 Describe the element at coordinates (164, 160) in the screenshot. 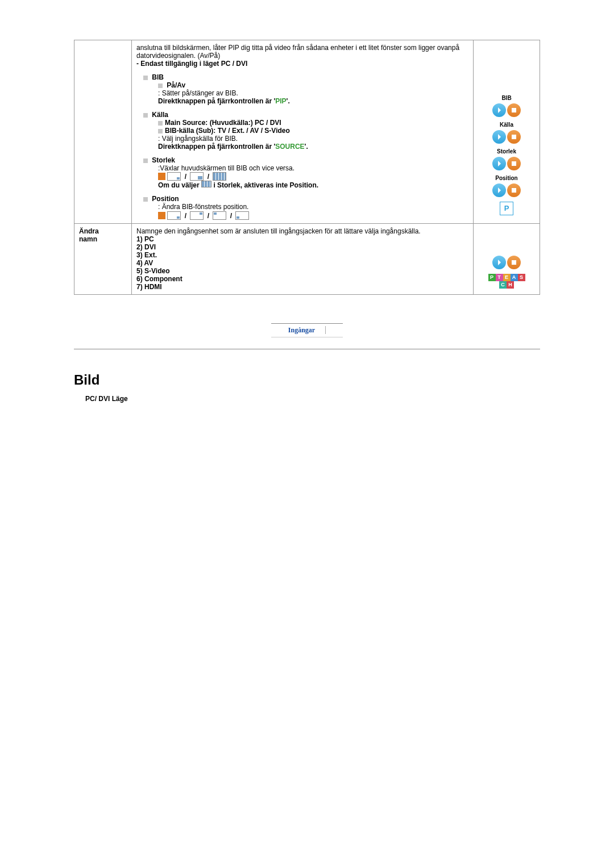

I see `storlek-title: Storlek` at that location.